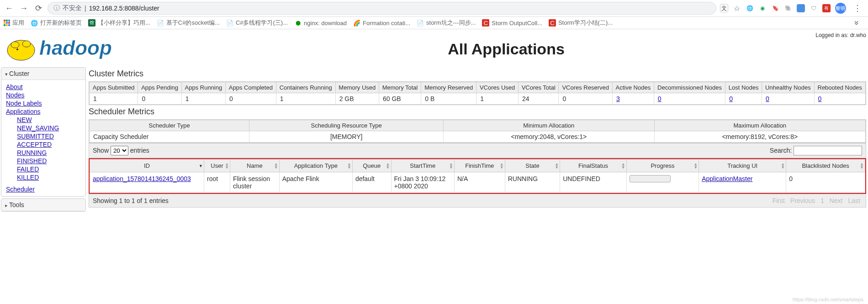  Describe the element at coordinates (826, 166) in the screenshot. I see `apps-header: Blacklisted Nodes▲▼` at that location.